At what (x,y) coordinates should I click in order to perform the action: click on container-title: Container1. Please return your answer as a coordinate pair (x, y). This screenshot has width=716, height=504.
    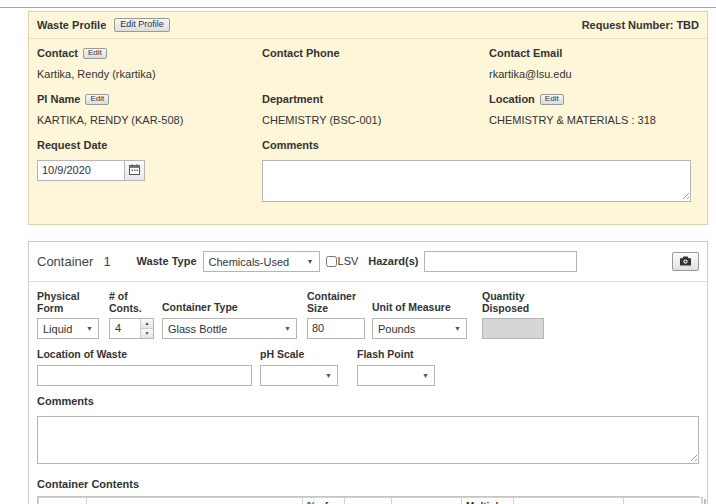
    Looking at the image, I should click on (74, 262).